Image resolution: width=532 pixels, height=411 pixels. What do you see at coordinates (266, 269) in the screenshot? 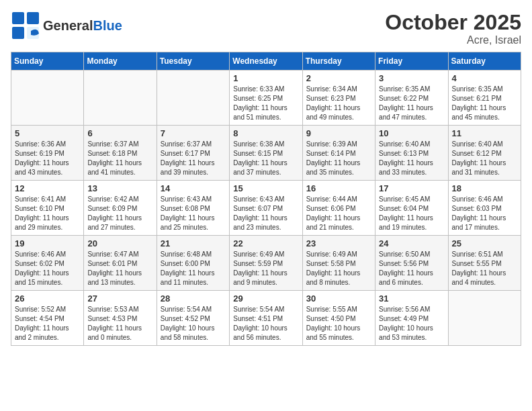
I see `day-info: Sunrise: 6:49 AM Sunset: 5:59 PM Dayligh…` at bounding box center [266, 269].